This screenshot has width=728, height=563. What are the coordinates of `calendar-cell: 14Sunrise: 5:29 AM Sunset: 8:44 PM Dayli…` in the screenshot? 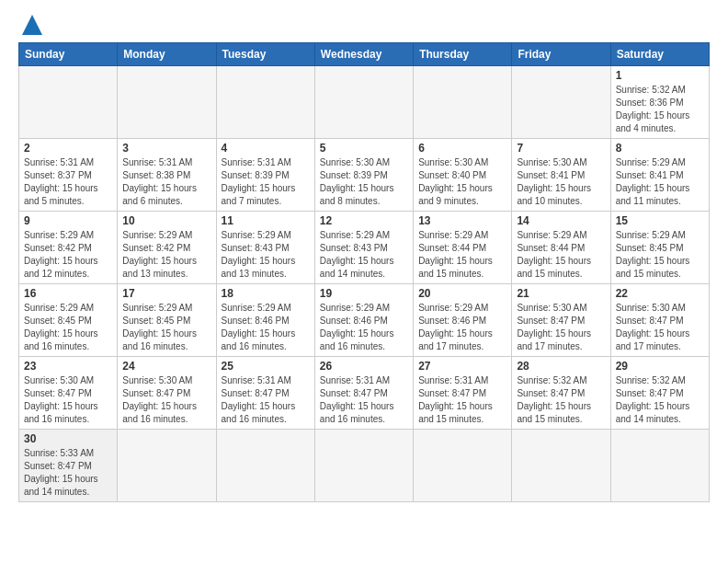 It's located at (561, 248).